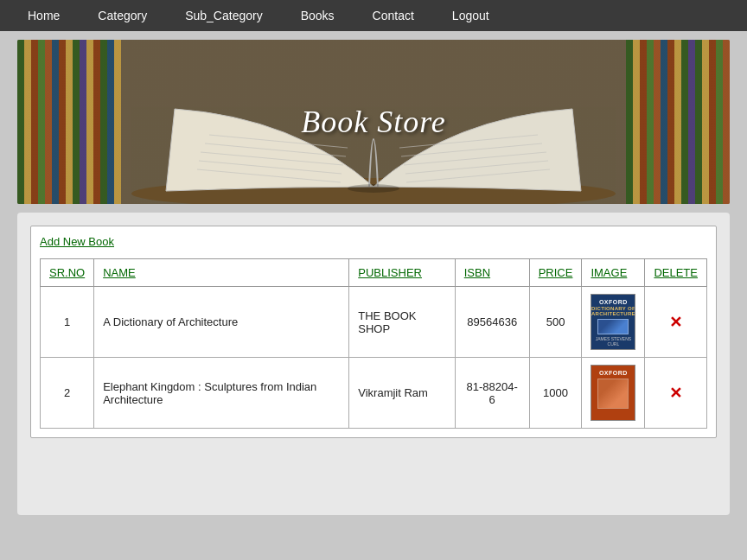 The height and width of the screenshot is (560, 747). I want to click on cell-price: 500, so click(555, 322).